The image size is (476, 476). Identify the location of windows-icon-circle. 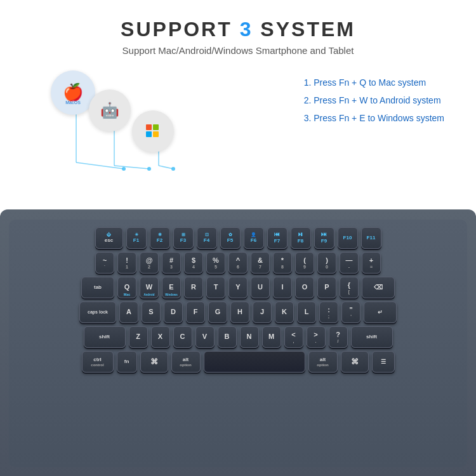
(153, 131).